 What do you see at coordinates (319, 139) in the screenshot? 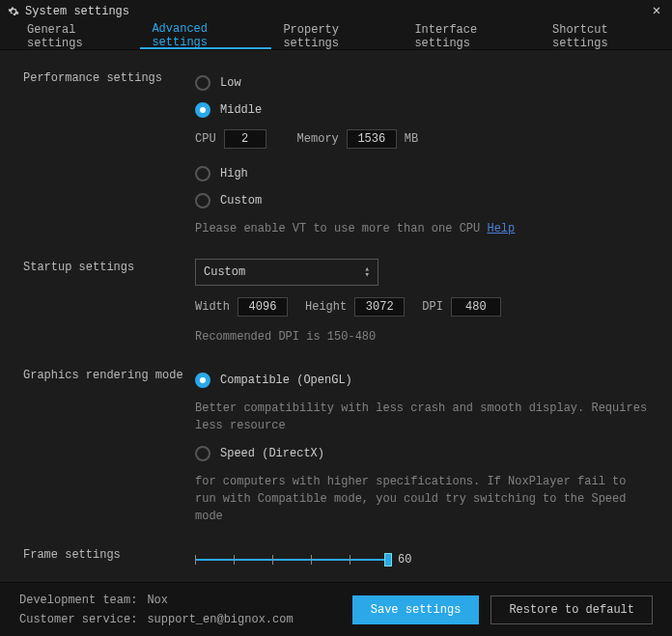
I see `memory-label: Memory` at bounding box center [319, 139].